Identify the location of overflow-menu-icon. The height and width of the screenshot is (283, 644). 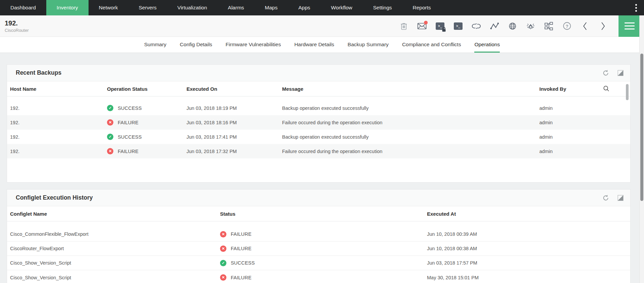
(636, 8).